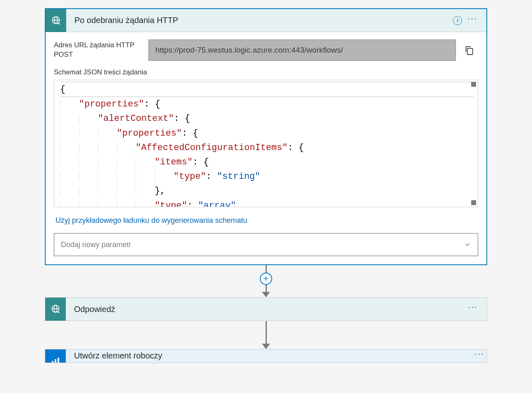  Describe the element at coordinates (266, 279) in the screenshot. I see `add-step-button: +` at that location.